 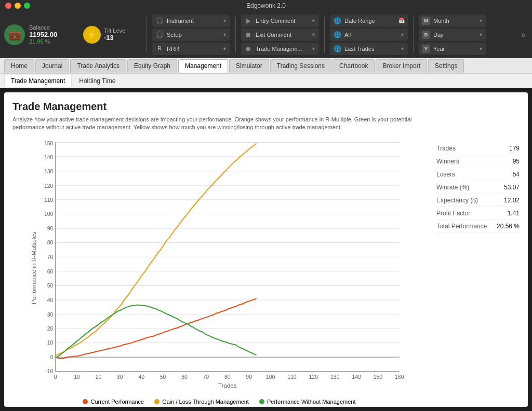 What do you see at coordinates (369, 49) in the screenshot?
I see `last-trades-dropdown: 🌐 Last Trades ▼` at bounding box center [369, 49].